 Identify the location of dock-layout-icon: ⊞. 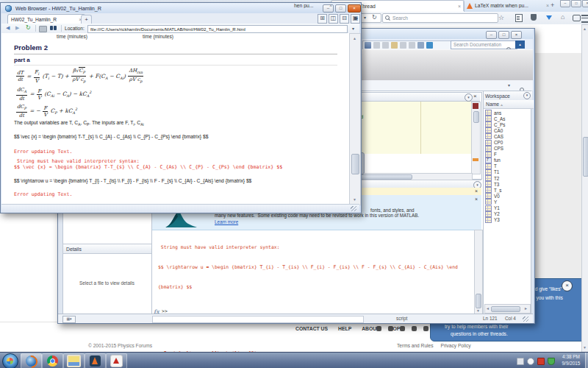
(322, 19).